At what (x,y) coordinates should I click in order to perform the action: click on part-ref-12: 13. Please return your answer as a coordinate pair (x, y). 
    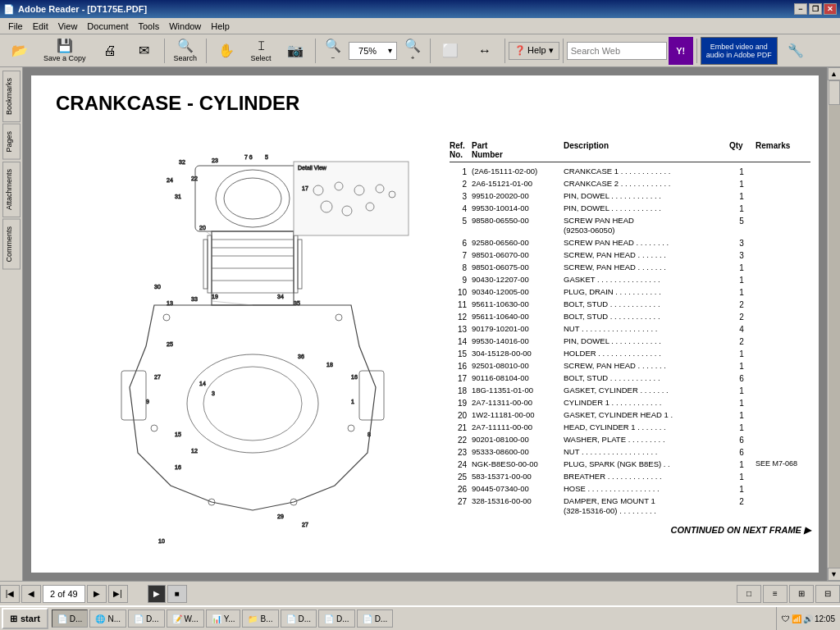
    Looking at the image, I should click on (459, 330).